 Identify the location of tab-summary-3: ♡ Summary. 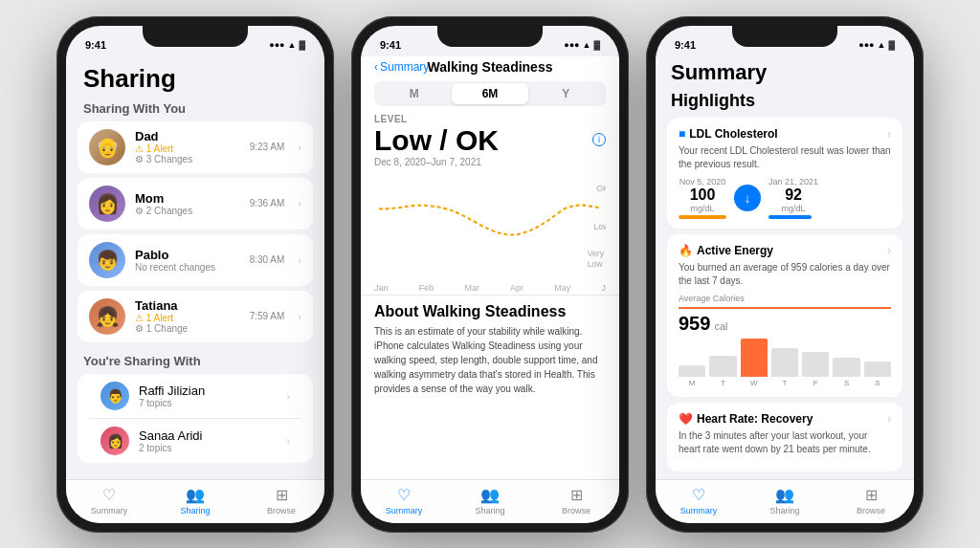
(699, 501).